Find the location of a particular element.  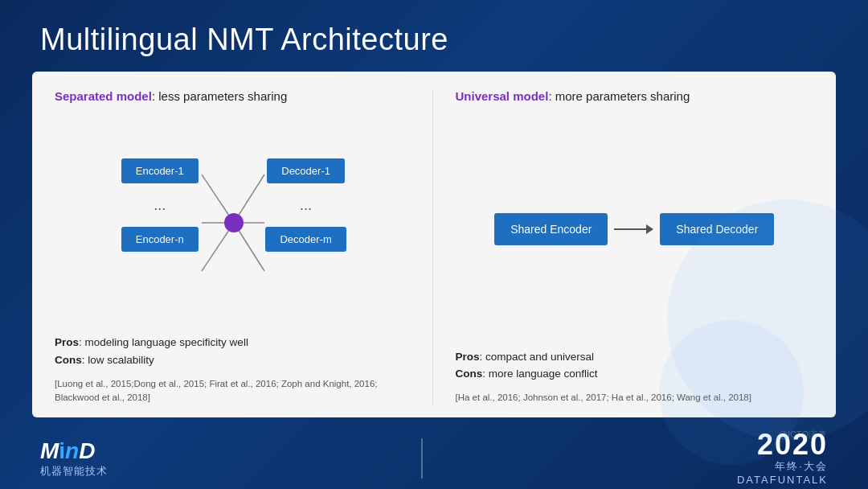

encoder-column: Encoder-1 ... Encoder-n is located at coordinates (160, 205).